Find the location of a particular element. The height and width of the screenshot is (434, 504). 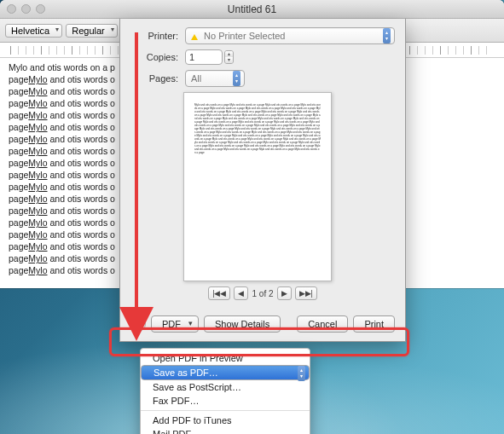

preview-text: Mylo and otis words on a page Mylo and o… is located at coordinates (258, 129).